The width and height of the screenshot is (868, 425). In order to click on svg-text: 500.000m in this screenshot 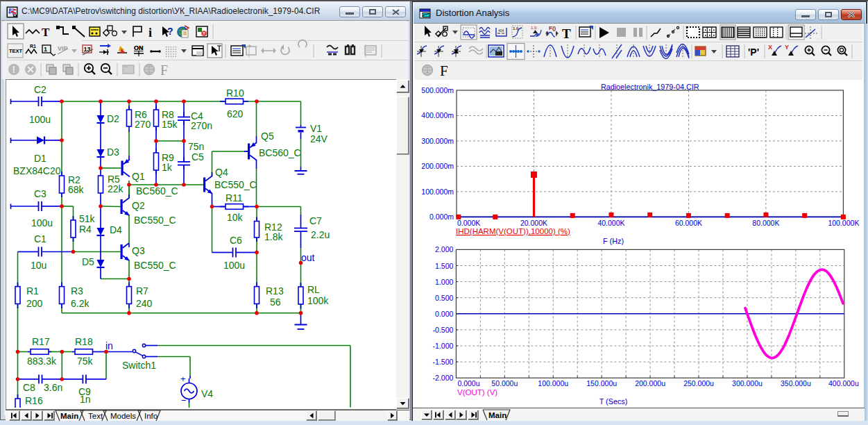, I will do `click(437, 90)`.